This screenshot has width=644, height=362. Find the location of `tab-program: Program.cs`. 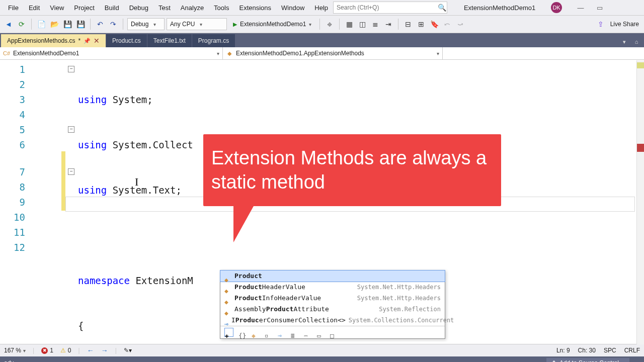

tab-program: Program.cs is located at coordinates (213, 41).